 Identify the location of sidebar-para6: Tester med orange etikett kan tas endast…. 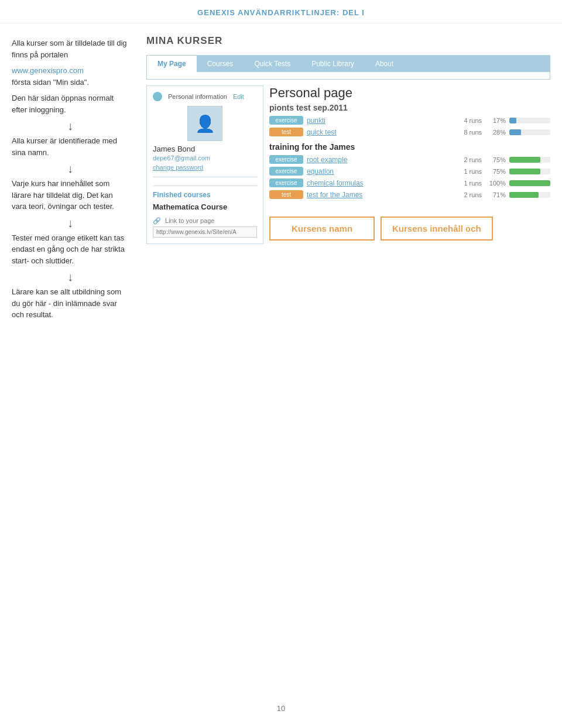
(70, 249).